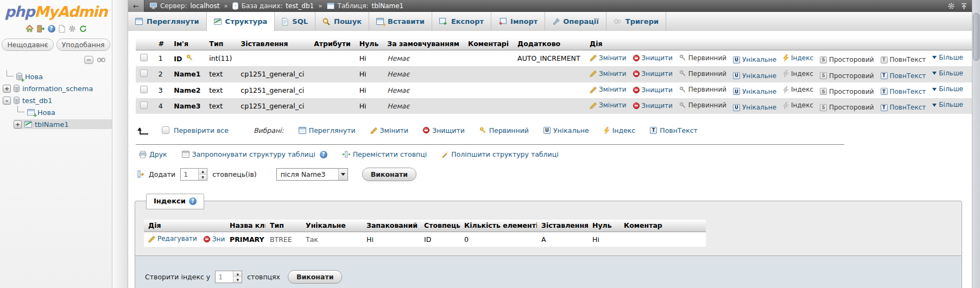 This screenshot has height=288, width=980. Describe the element at coordinates (219, 239) in the screenshot. I see `index-drop-link: Знищити` at that location.